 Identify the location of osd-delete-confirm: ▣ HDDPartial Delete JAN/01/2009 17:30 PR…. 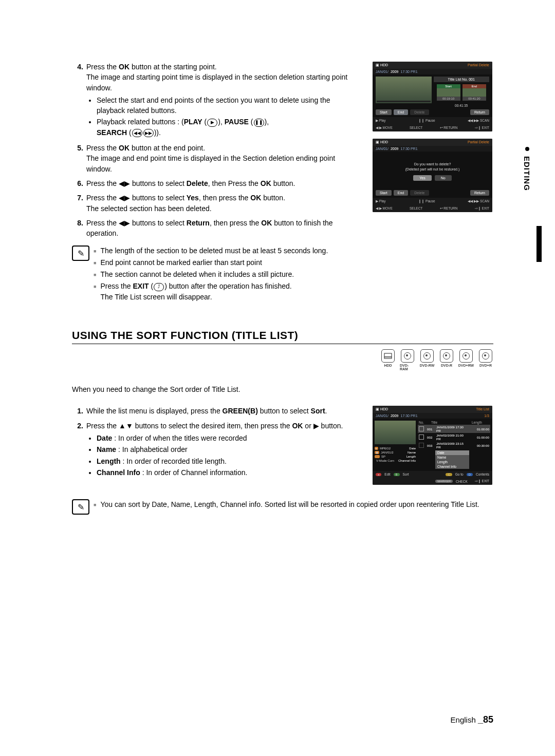
(433, 176).